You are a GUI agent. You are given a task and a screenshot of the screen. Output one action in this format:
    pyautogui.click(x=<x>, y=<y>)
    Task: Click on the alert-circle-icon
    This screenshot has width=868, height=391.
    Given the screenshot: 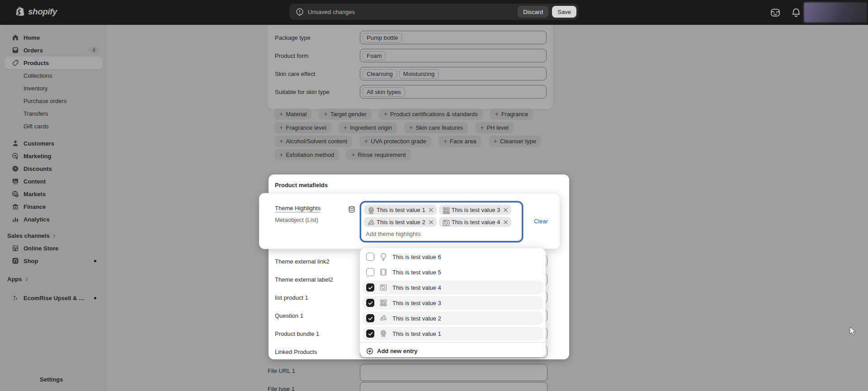 What is the action you would take?
    pyautogui.click(x=300, y=12)
    